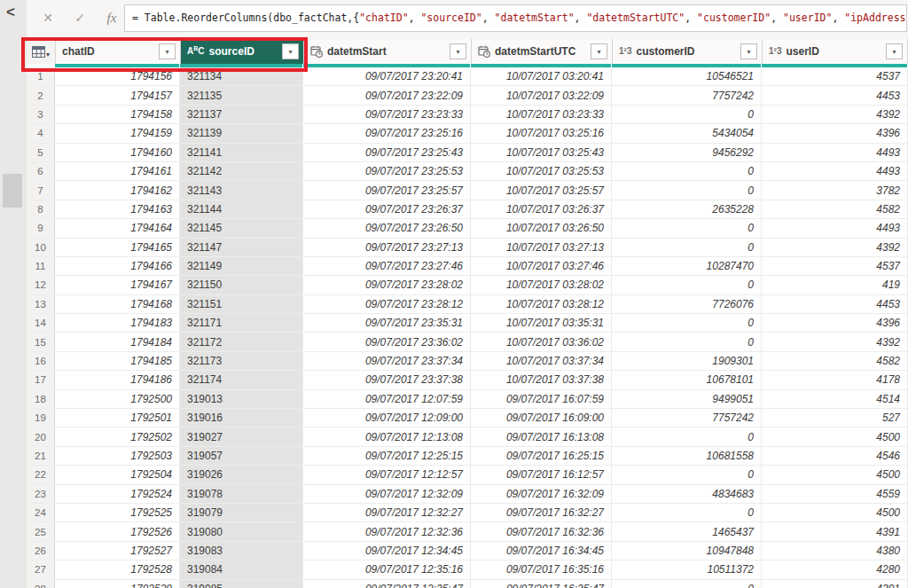  Describe the element at coordinates (387, 228) in the screenshot. I see `cell-datetmStart: 09/07/2017 23:26:50` at that location.